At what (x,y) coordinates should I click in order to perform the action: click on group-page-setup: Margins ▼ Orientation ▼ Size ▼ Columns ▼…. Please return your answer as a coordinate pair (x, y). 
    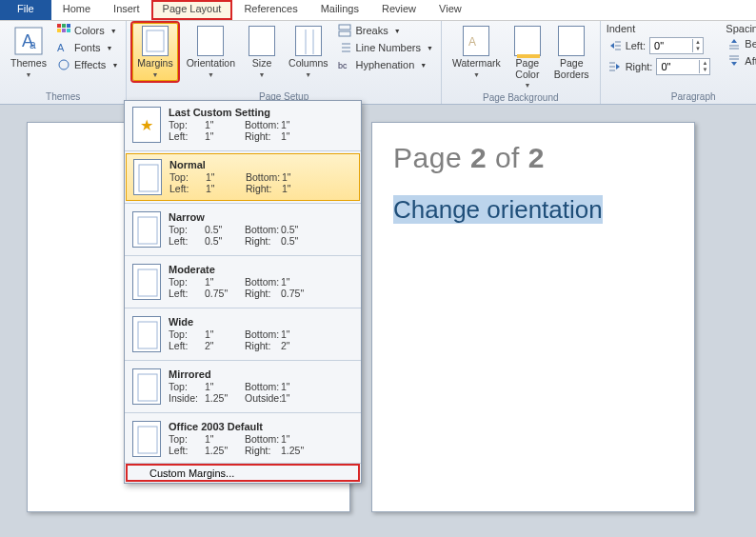
    Looking at the image, I should click on (284, 63).